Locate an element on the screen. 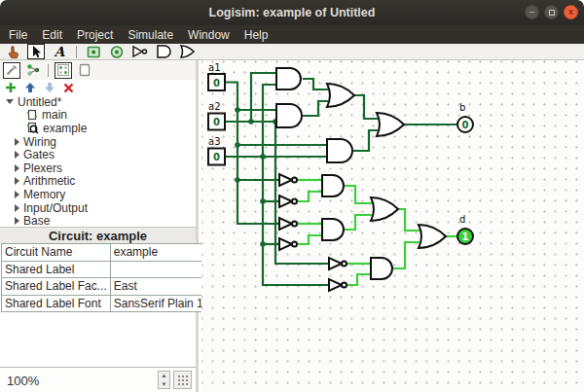  output-pin-b: b 0 is located at coordinates (465, 117).